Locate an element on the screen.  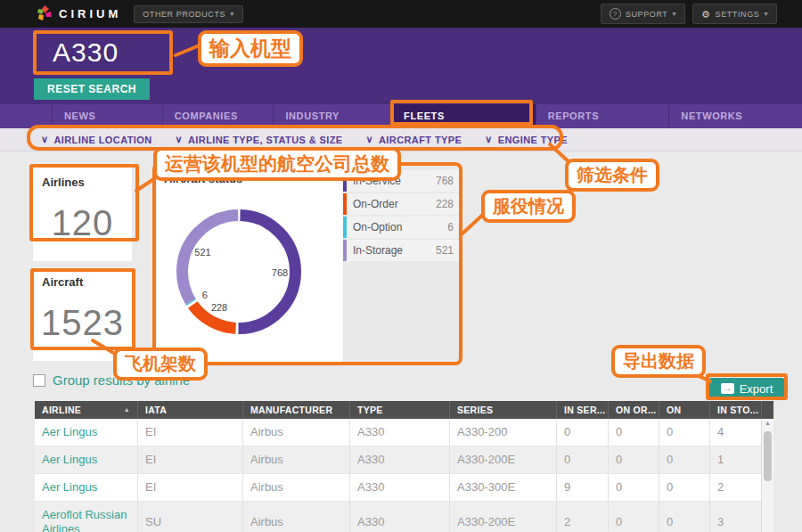
caret-down-icon: ▾ is located at coordinates (232, 14).